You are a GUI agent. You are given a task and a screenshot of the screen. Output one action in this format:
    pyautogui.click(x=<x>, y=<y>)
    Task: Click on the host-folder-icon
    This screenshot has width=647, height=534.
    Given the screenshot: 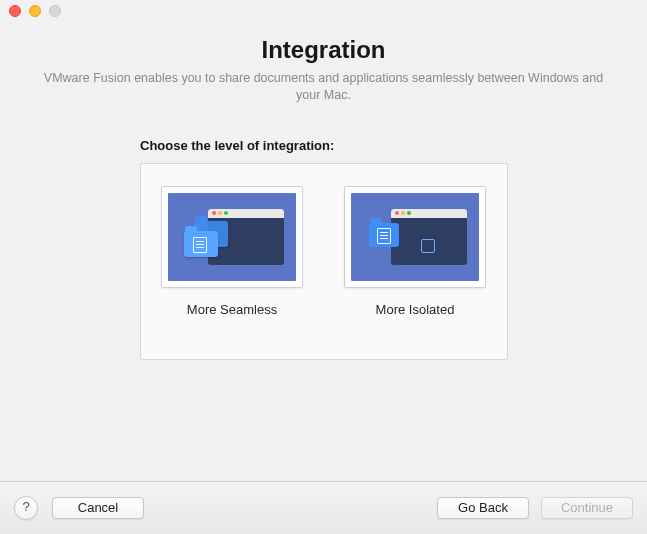 What is the action you would take?
    pyautogui.click(x=384, y=235)
    